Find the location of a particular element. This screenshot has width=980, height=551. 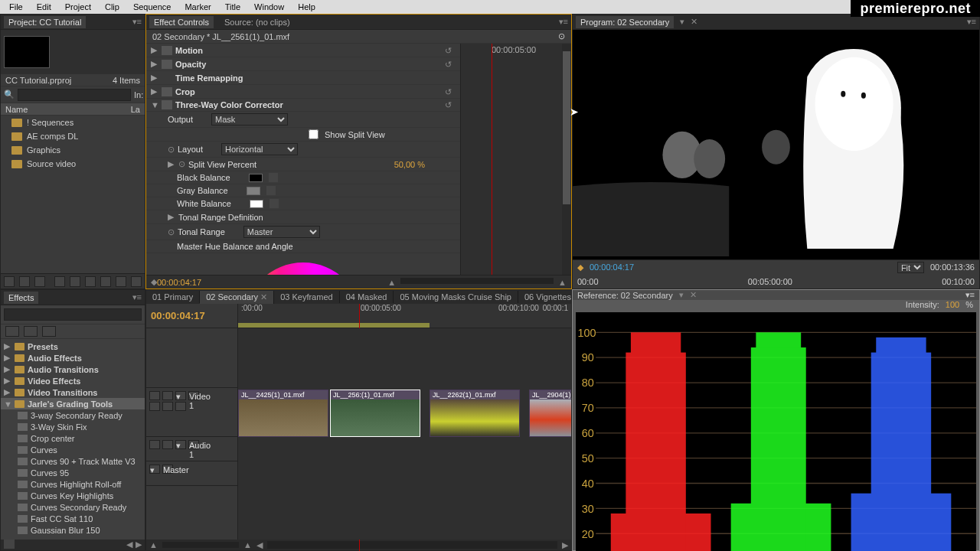

new-bin-button is located at coordinates (75, 282).